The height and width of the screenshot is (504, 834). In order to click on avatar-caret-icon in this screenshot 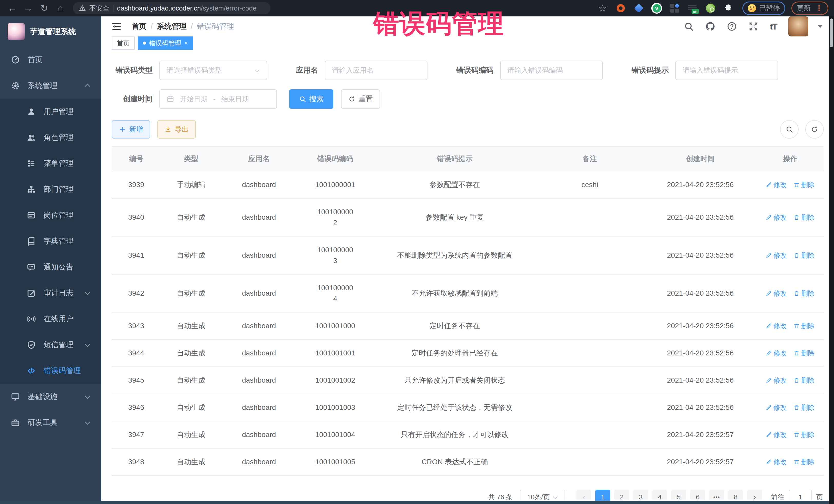, I will do `click(820, 26)`.